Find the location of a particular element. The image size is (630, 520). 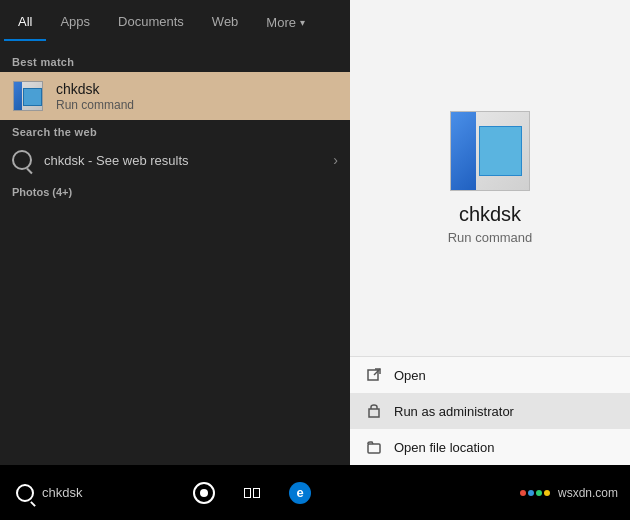

app-name: chkdsk is located at coordinates (490, 214).